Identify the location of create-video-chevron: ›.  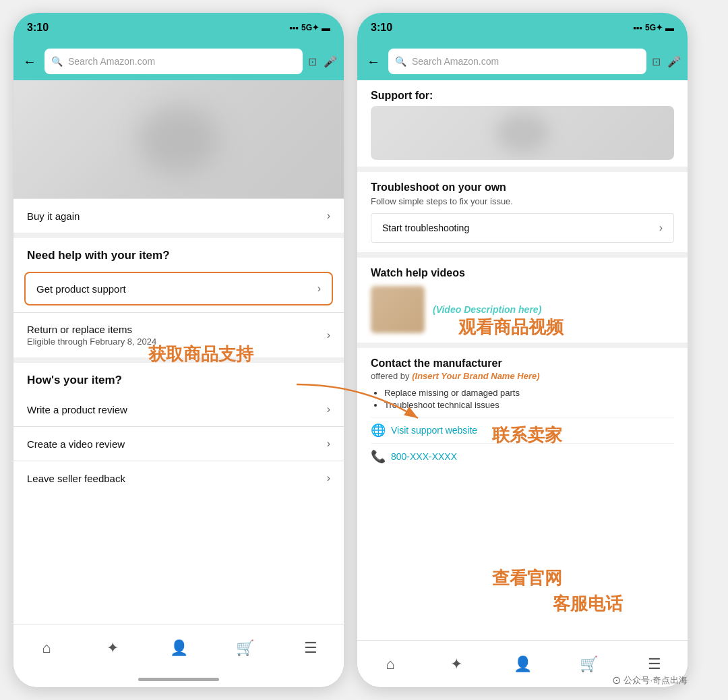
(329, 444).